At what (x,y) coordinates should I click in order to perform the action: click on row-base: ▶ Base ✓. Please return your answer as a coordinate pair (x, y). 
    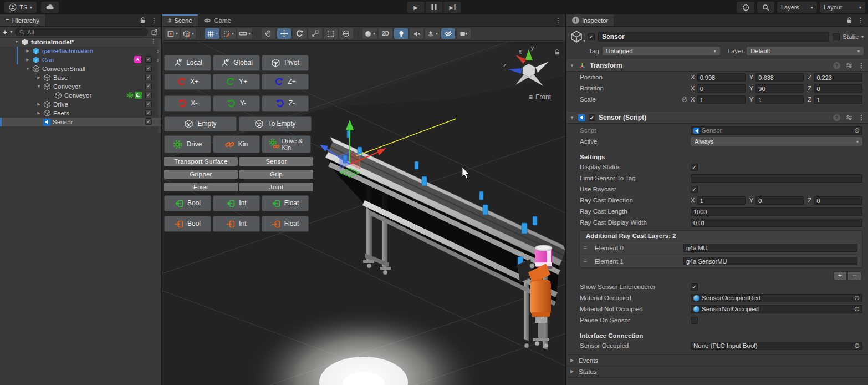
    Looking at the image, I should click on (81, 78).